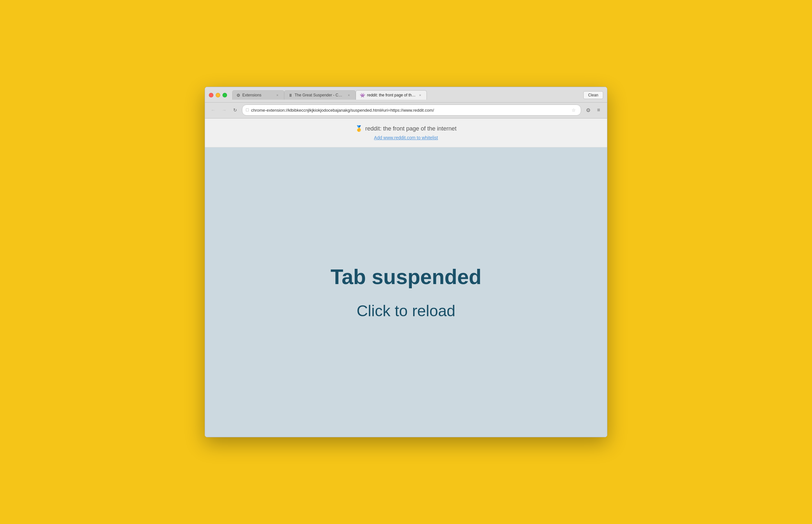 This screenshot has height=524, width=812. What do you see at coordinates (320, 95) in the screenshot?
I see `tab-great-suspender: ⏸ The Great Suspender - Ch… ×` at bounding box center [320, 95].